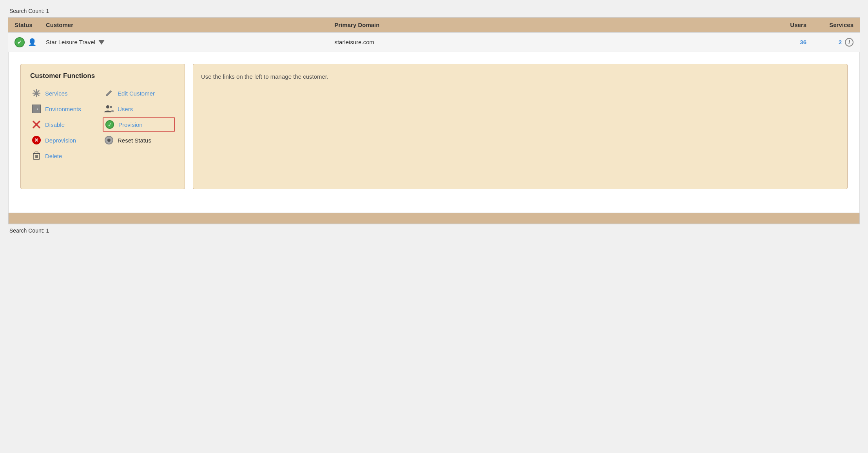  I want to click on deprovision-label: Deprovision, so click(60, 140).